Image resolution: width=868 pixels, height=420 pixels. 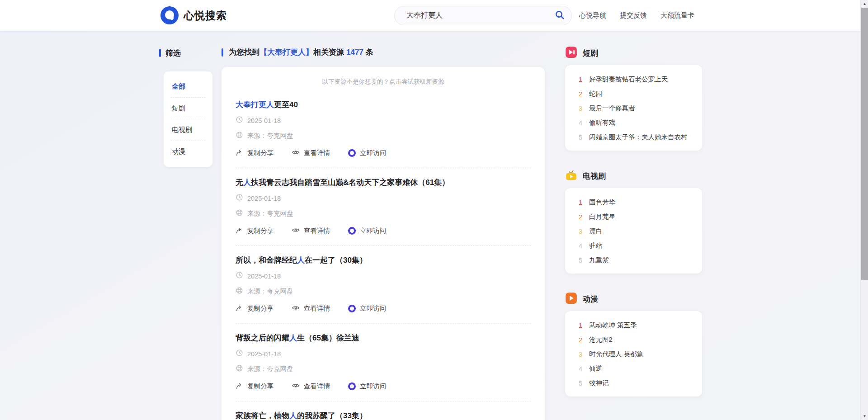 I want to click on rank-title-link: 武动乾坤 第五季, so click(x=613, y=326).